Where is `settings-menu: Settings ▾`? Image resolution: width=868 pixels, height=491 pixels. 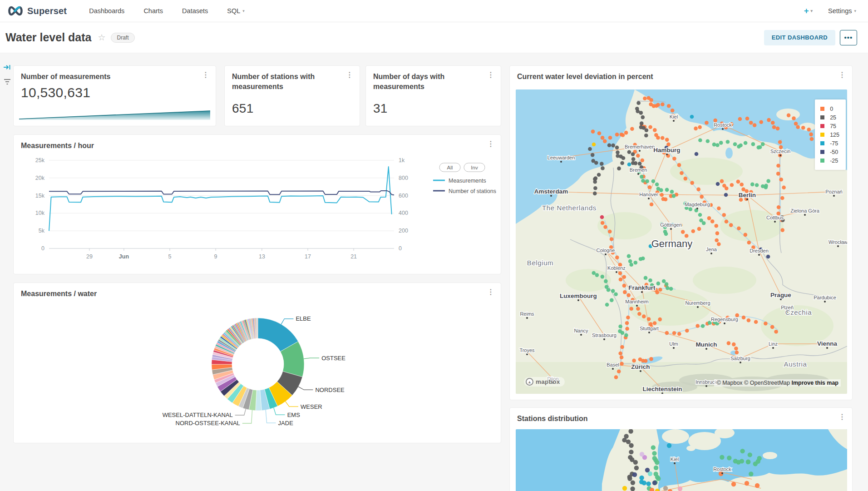
settings-menu: Settings ▾ is located at coordinates (842, 11).